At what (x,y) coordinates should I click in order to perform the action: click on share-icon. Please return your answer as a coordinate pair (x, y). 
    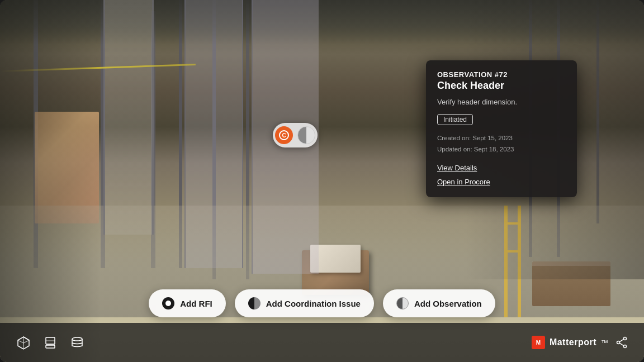
    Looking at the image, I should click on (622, 342).